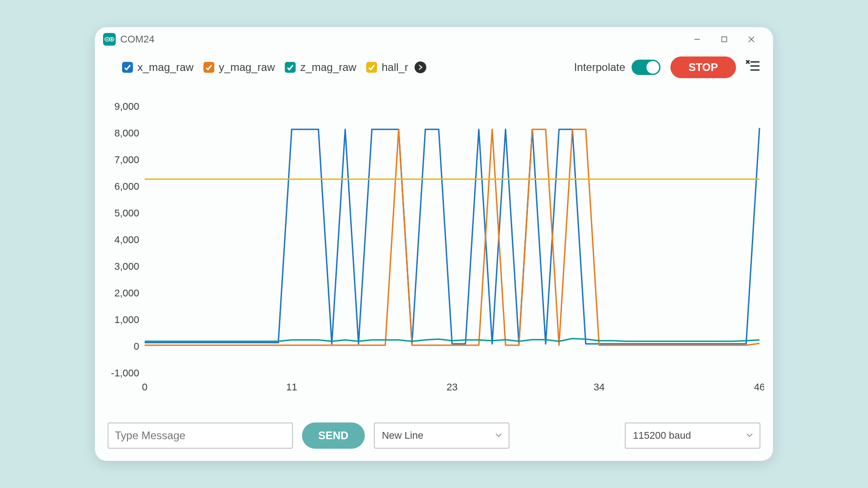  What do you see at coordinates (452, 387) in the screenshot?
I see `svg-text: 23` at bounding box center [452, 387].